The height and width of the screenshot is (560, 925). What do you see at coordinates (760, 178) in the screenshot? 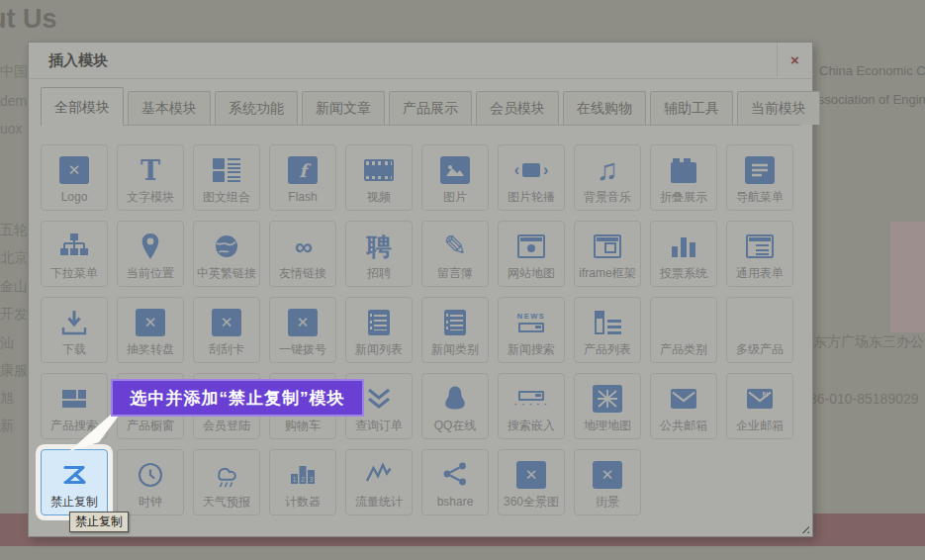
I see `module-cell-9: 导航菜单` at bounding box center [760, 178].